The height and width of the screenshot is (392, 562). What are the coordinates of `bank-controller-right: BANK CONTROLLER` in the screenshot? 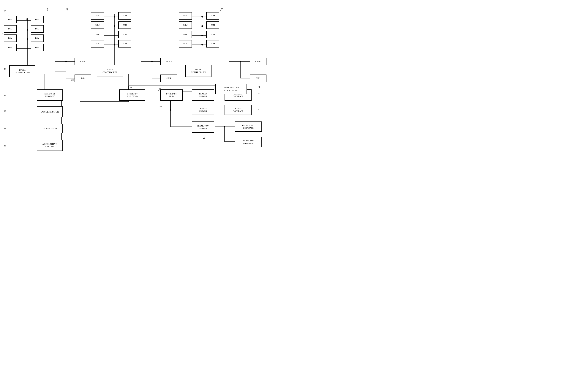 It's located at (198, 71).